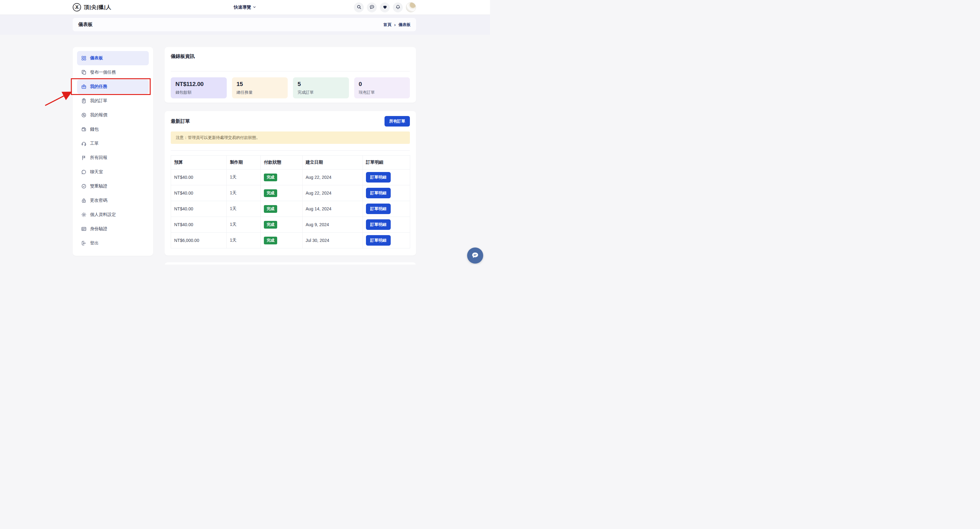 This screenshot has height=529, width=980. What do you see at coordinates (103, 215) in the screenshot?
I see `sidebar-item-label: 個人資料設定` at bounding box center [103, 215].